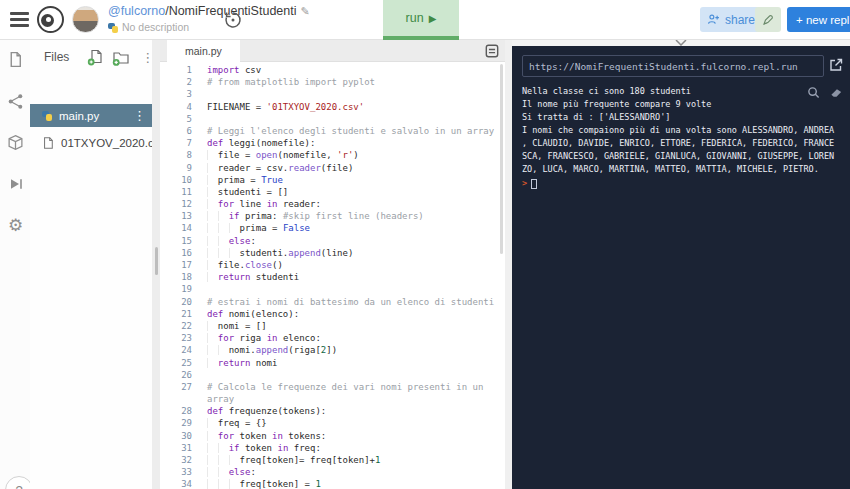 This screenshot has height=489, width=850. I want to click on code-text: file.close(), so click(245, 265).